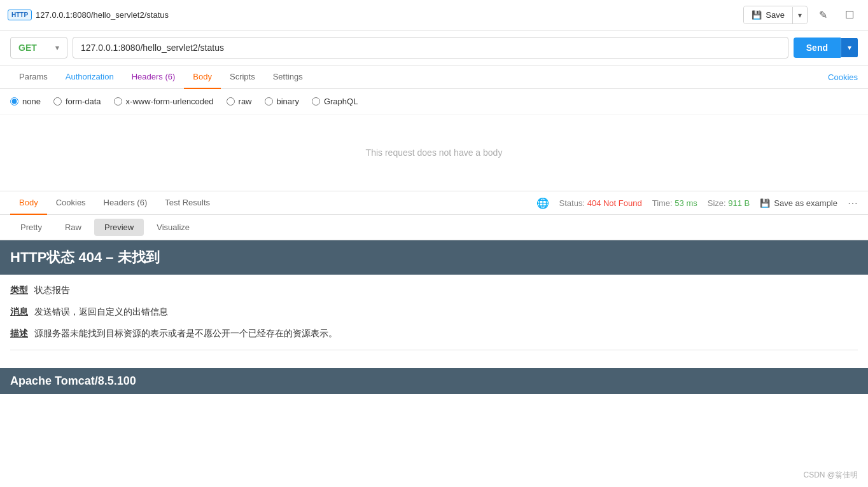 The width and height of the screenshot is (868, 487). What do you see at coordinates (434, 381) in the screenshot?
I see `preview-footer-bar: Apache Tomcat/8.5.100` at bounding box center [434, 381].